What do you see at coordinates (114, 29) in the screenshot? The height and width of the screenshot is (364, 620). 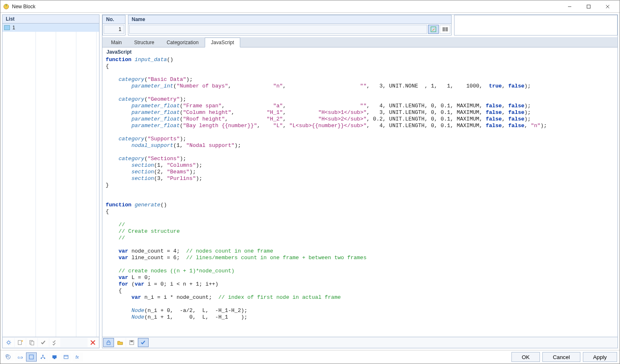 I see `no-input` at bounding box center [114, 29].